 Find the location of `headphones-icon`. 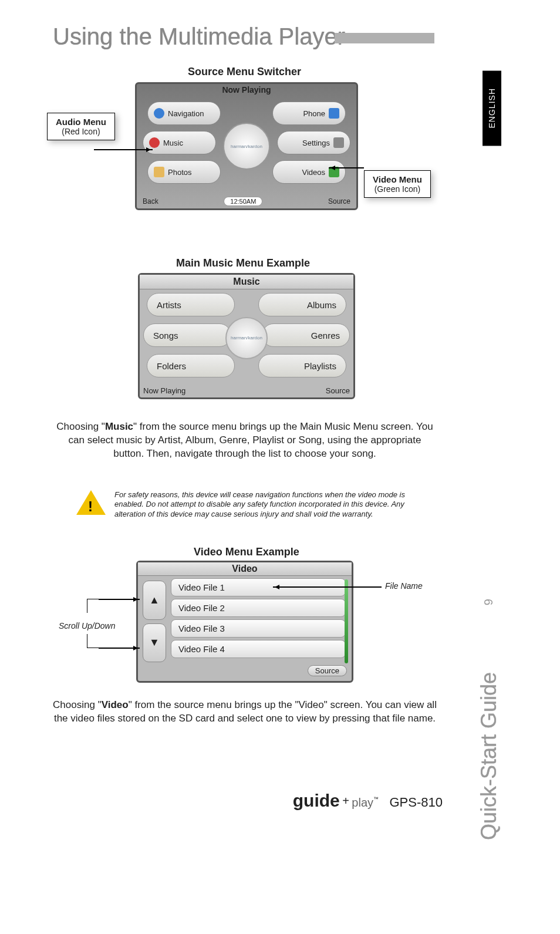

headphones-icon is located at coordinates (154, 143).